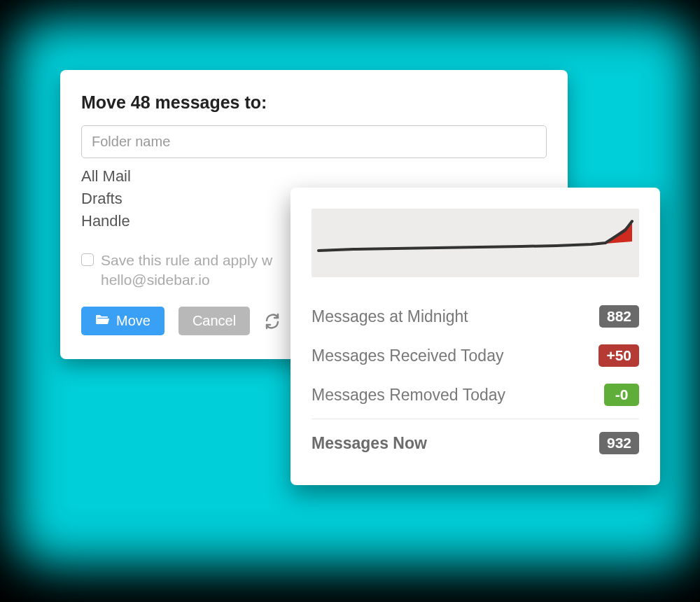 Image resolution: width=700 pixels, height=602 pixels. What do you see at coordinates (123, 321) in the screenshot?
I see `move-button: Move` at bounding box center [123, 321].